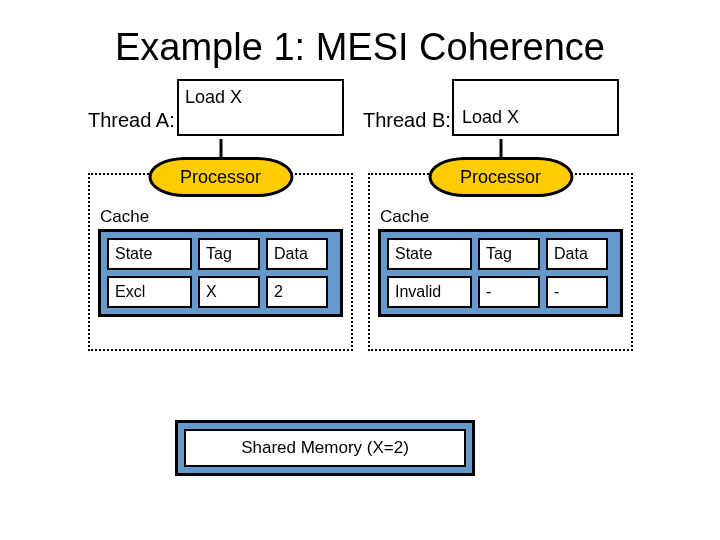 This screenshot has width=720, height=540. Describe the element at coordinates (430, 292) in the screenshot. I see `cache-b-state: Invalid` at that location.